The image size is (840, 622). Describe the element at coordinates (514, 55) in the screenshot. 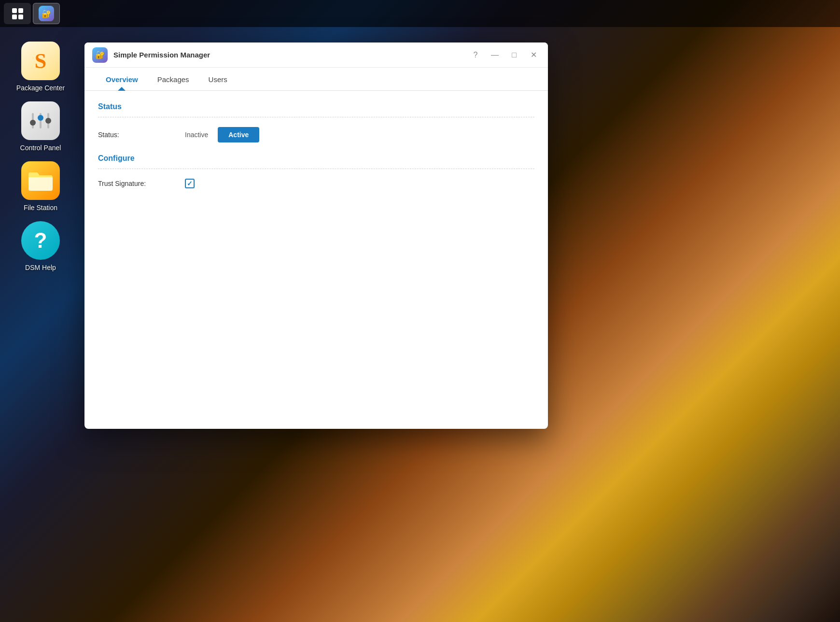

I see `maximize-button: □` at that location.